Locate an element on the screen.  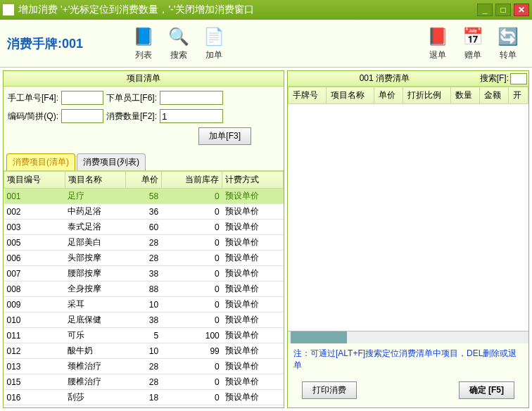
toolbar-transfer: 🔄转单 is located at coordinates (508, 44).